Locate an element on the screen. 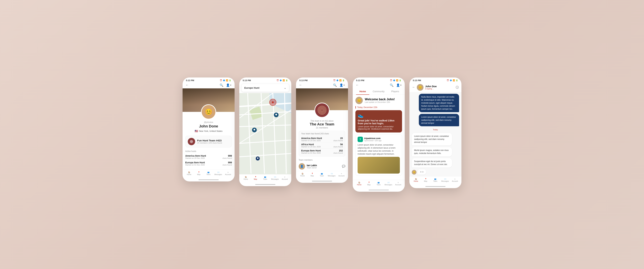 The width and height of the screenshot is (644, 269). nav-account-5: ≡ Account is located at coordinates (455, 180).